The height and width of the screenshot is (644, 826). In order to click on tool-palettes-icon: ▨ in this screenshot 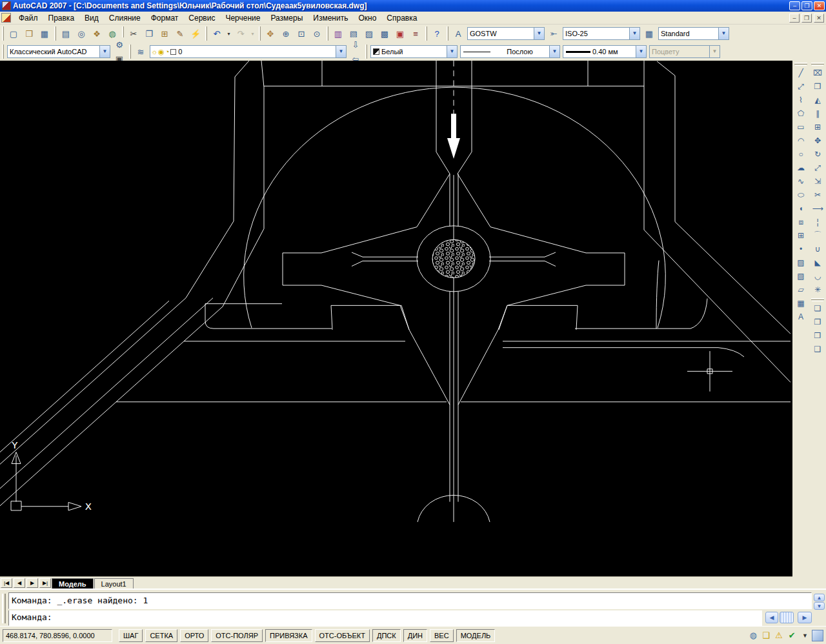, I will do `click(369, 34)`.